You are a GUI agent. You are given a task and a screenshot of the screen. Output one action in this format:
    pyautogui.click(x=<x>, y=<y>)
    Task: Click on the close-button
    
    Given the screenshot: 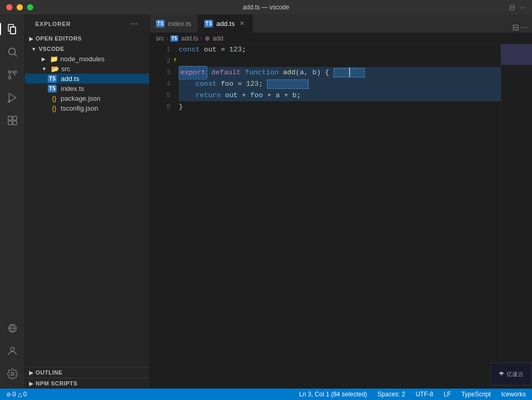 What is the action you would take?
    pyautogui.click(x=9, y=7)
    